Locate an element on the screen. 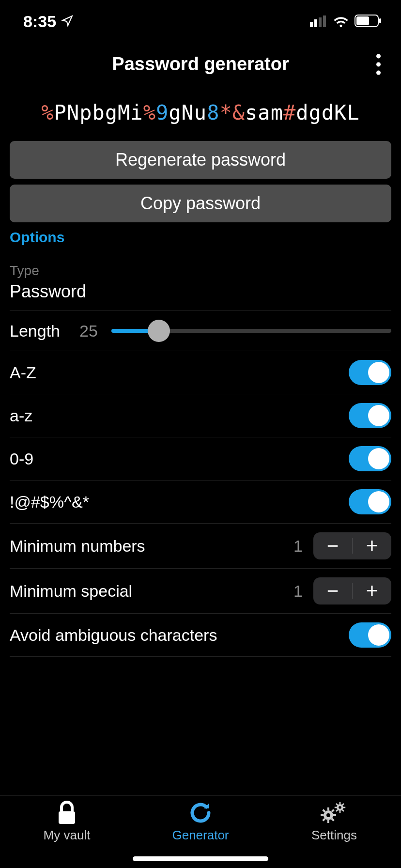  min-special-stepper: − + is located at coordinates (353, 591).